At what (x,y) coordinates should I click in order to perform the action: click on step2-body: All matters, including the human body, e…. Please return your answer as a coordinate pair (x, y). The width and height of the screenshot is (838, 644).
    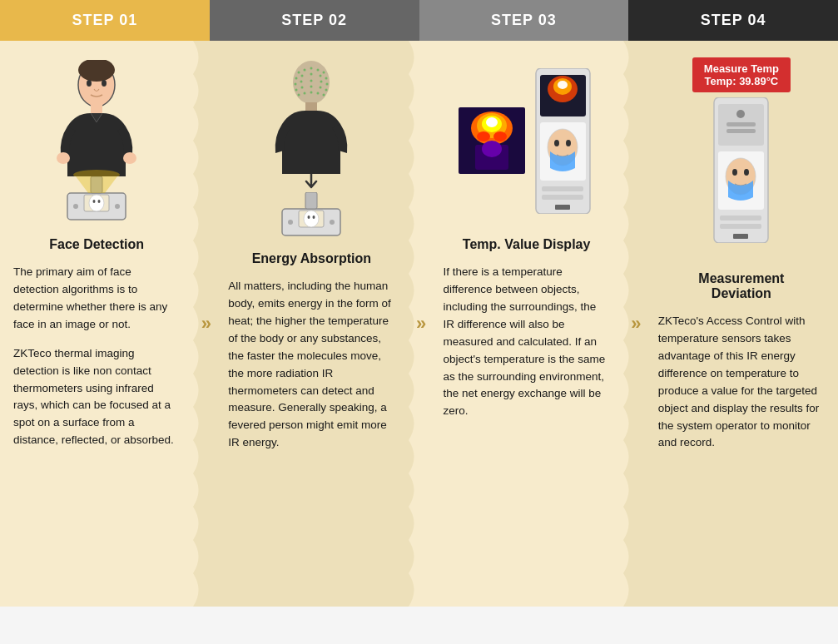
    Looking at the image, I should click on (311, 364).